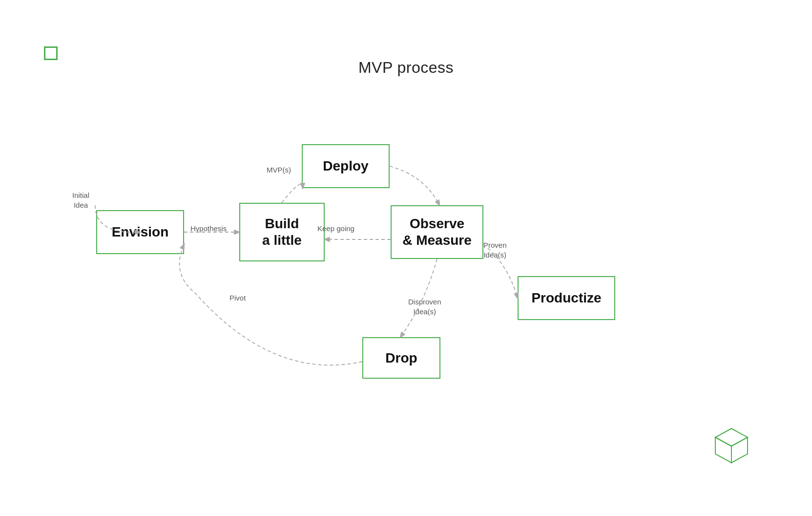  Describe the element at coordinates (81, 200) in the screenshot. I see `label-initial-idea: InitialIdea` at that location.